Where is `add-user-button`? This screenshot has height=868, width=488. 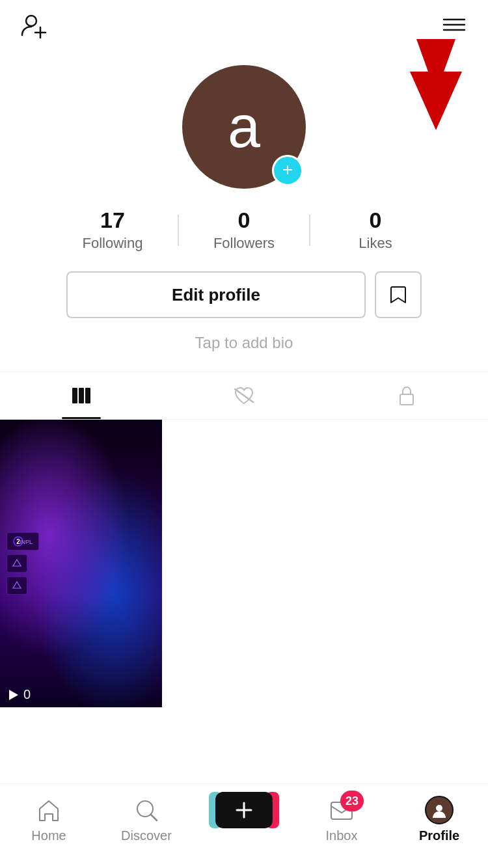 add-user-button is located at coordinates (34, 26).